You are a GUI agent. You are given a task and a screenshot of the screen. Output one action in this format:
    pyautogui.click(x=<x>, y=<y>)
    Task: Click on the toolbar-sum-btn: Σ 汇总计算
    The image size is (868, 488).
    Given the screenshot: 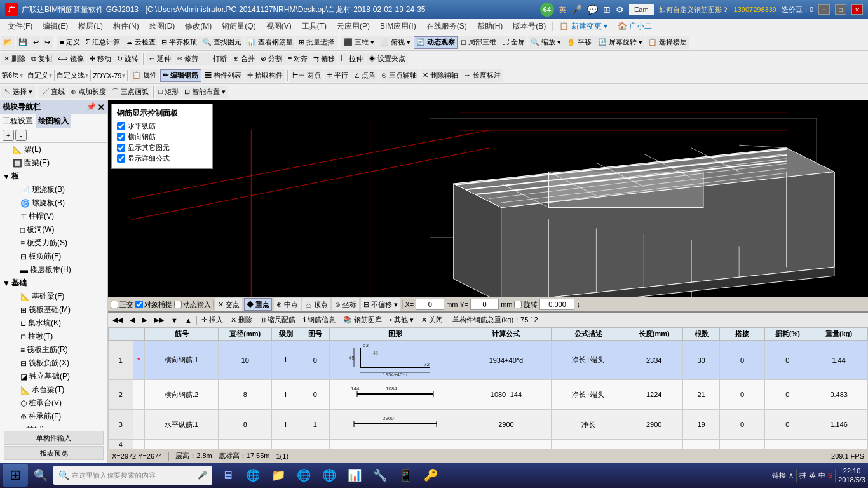 What is the action you would take?
    pyautogui.click(x=103, y=43)
    